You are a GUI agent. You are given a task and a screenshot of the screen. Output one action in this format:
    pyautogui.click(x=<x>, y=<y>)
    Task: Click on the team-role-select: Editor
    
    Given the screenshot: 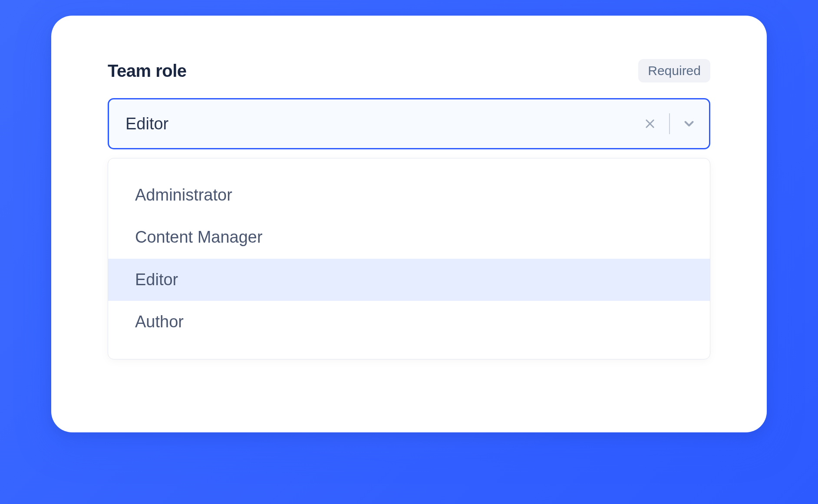 What is the action you would take?
    pyautogui.click(x=409, y=124)
    